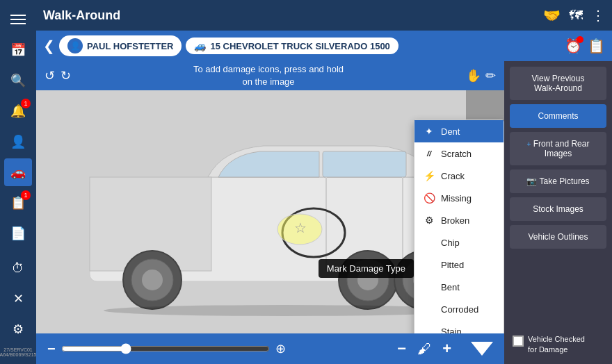 This screenshot has width=612, height=364. Describe the element at coordinates (453, 176) in the screenshot. I see `crack-label: Crack` at that location.